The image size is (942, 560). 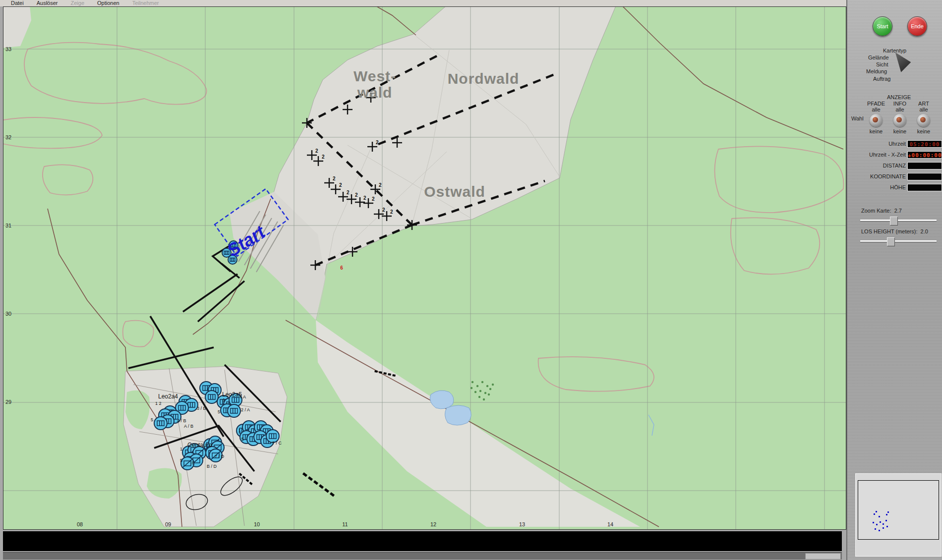 I want to click on kartentyp-option-gelände: Gelände, so click(x=879, y=57).